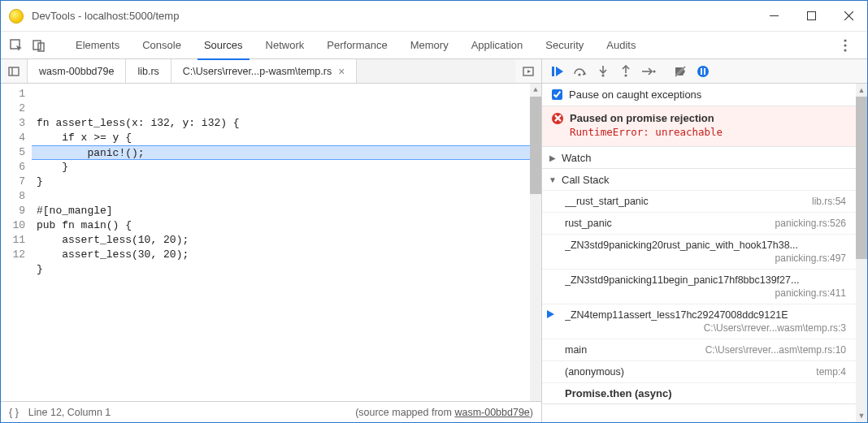  What do you see at coordinates (224, 45) in the screenshot?
I see `tab-sources: Sources` at bounding box center [224, 45].